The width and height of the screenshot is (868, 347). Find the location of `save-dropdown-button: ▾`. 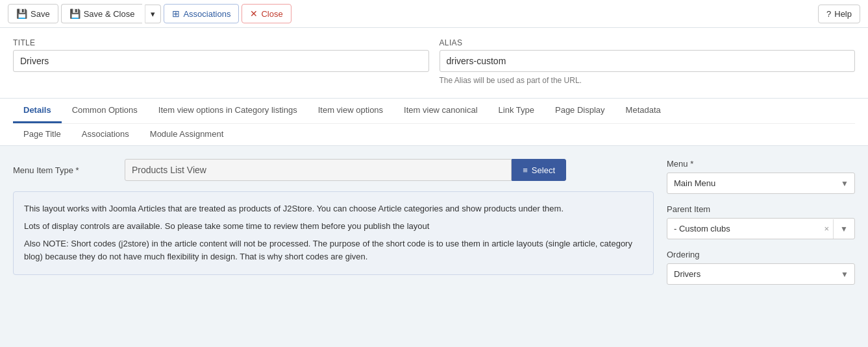

save-dropdown-button: ▾ is located at coordinates (153, 14).